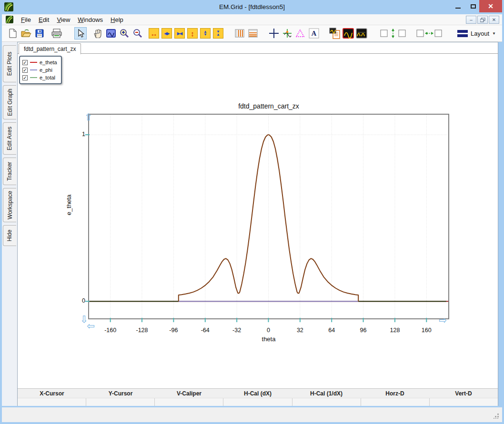 The height and width of the screenshot is (424, 504). Describe the element at coordinates (362, 33) in the screenshot. I see `dual-plot-button` at that location.